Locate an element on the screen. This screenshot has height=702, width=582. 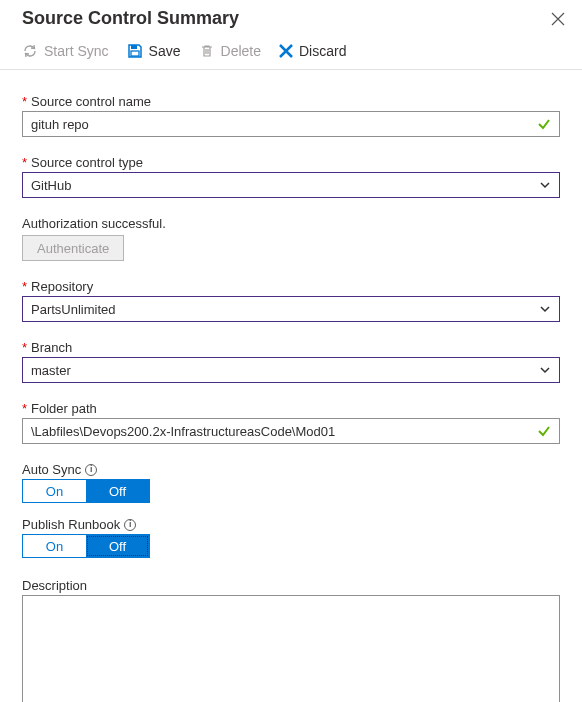
branch-value: master is located at coordinates (51, 370).